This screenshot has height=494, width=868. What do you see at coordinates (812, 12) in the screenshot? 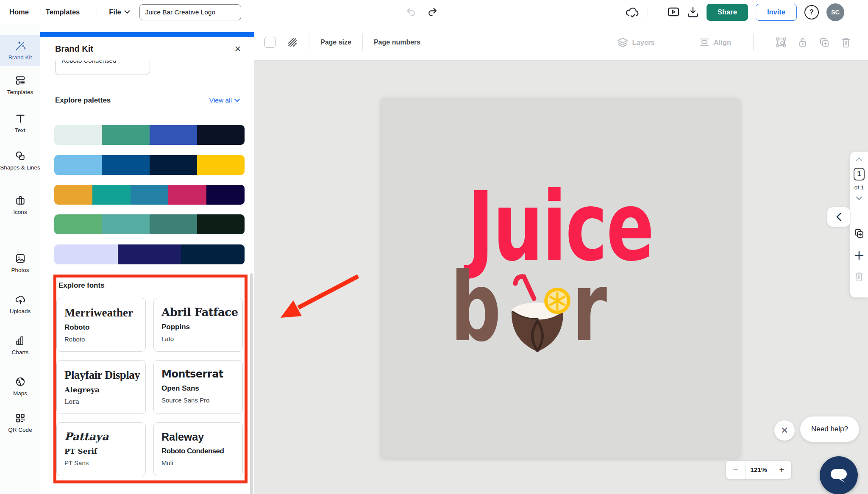
I see `help-button: ?` at bounding box center [812, 12].